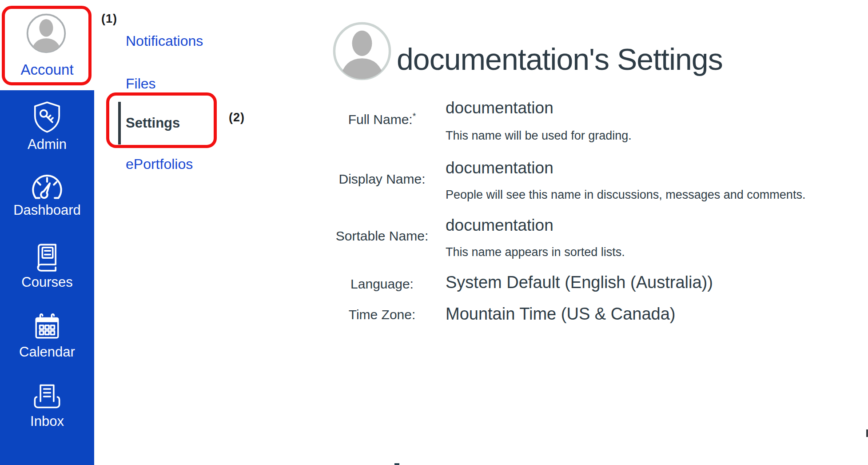 This screenshot has height=465, width=868. Describe the element at coordinates (579, 283) in the screenshot. I see `field-value-language: System Default (English (Australia))` at that location.